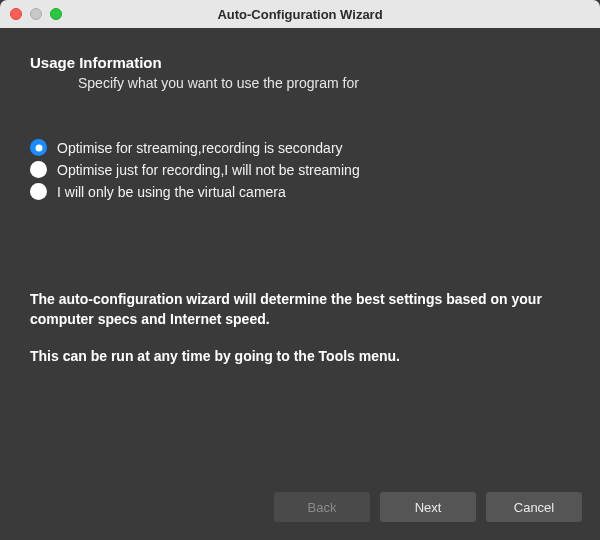  What do you see at coordinates (300, 14) in the screenshot?
I see `window-title: Auto-Configuration Wizard` at bounding box center [300, 14].